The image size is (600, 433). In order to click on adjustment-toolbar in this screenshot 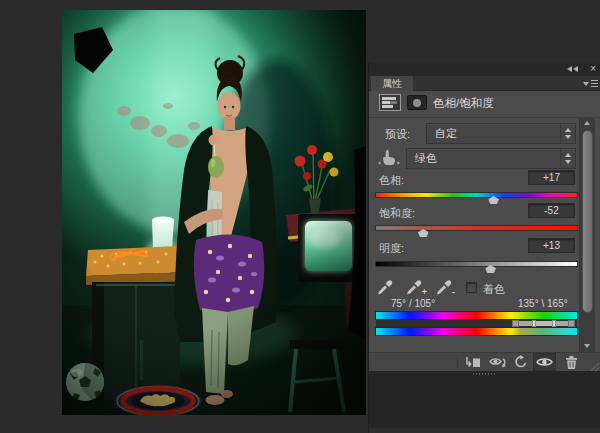, I will do `click(484, 362)`.